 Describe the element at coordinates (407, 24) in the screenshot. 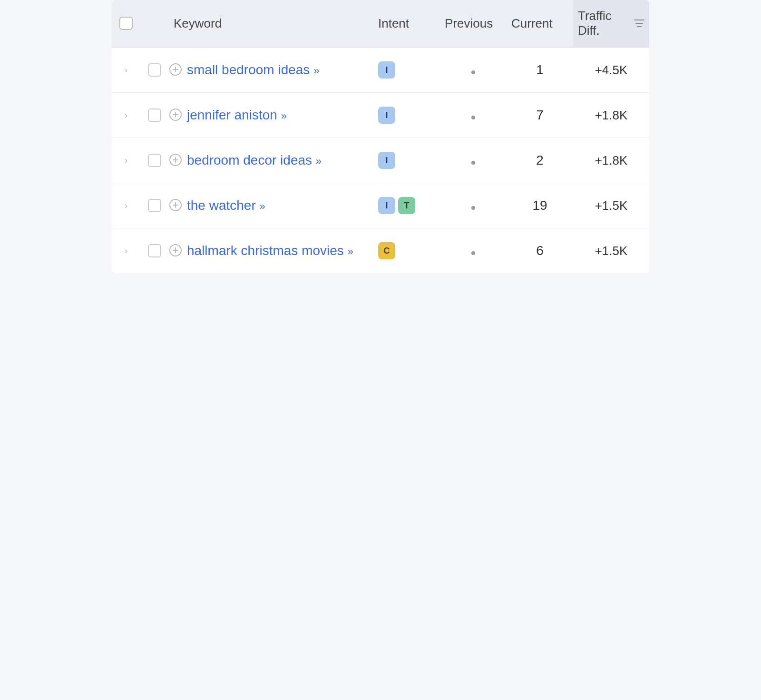

I see `intent-column-header: Intent` at that location.